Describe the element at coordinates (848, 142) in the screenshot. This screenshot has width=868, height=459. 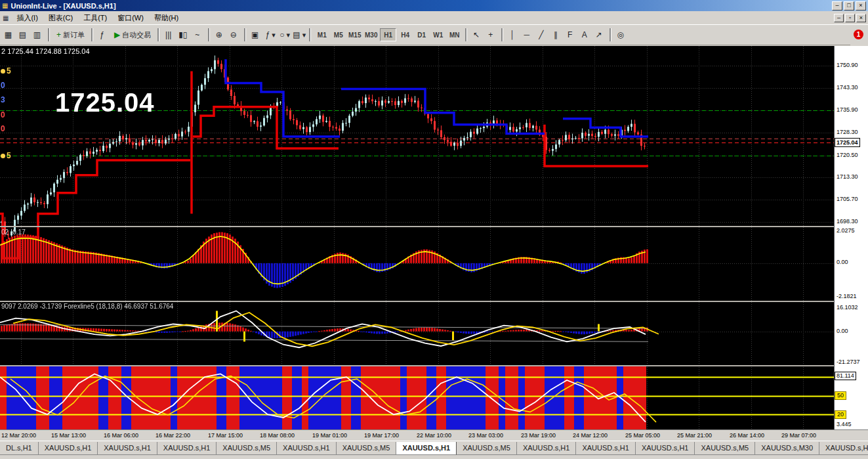
I see `current-price-marker: 1725.04` at that location.